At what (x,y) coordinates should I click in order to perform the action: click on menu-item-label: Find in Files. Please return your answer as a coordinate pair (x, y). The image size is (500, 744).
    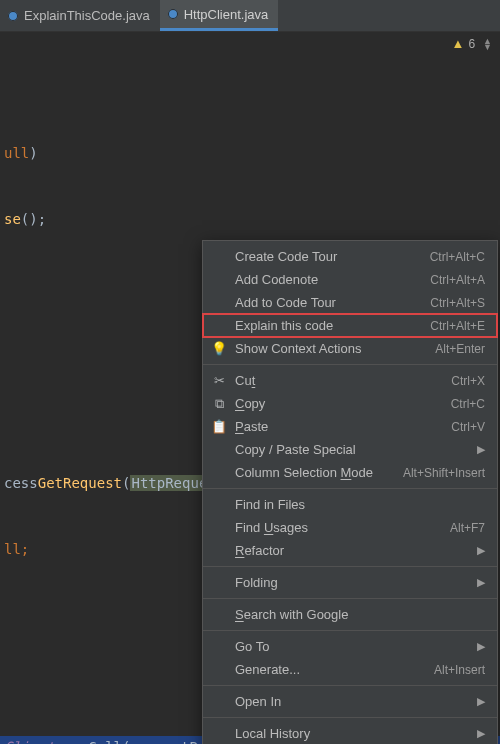
    Looking at the image, I should click on (360, 504).